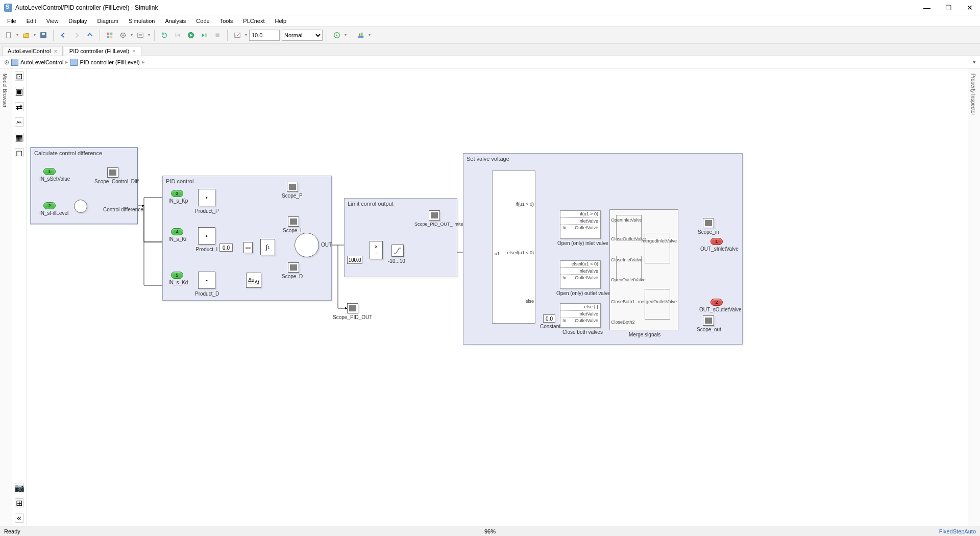 The width and height of the screenshot is (980, 536). I want to click on constant-zero: 0.0, so click(549, 319).